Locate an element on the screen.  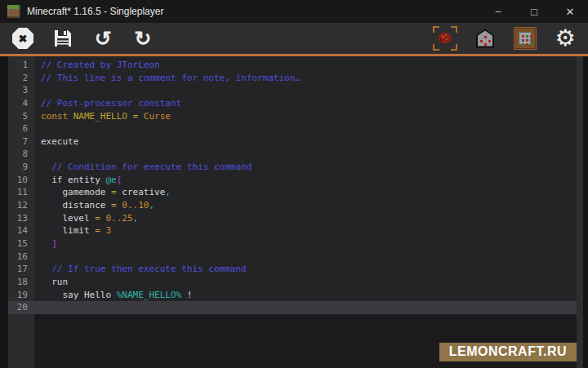
cancel-button: ✖ is located at coordinates (23, 38).